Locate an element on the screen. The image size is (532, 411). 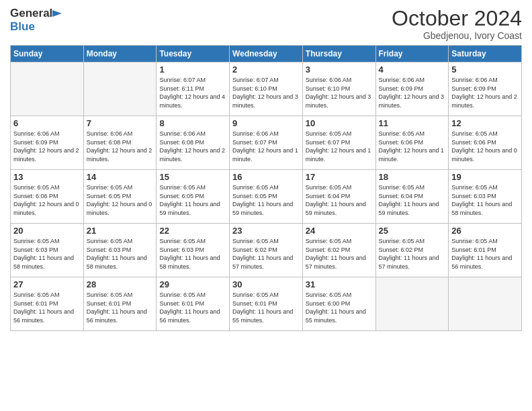
day-info: Sunrise: 6:06 AMSunset: 6:07 PMDaylight:… is located at coordinates (266, 146).